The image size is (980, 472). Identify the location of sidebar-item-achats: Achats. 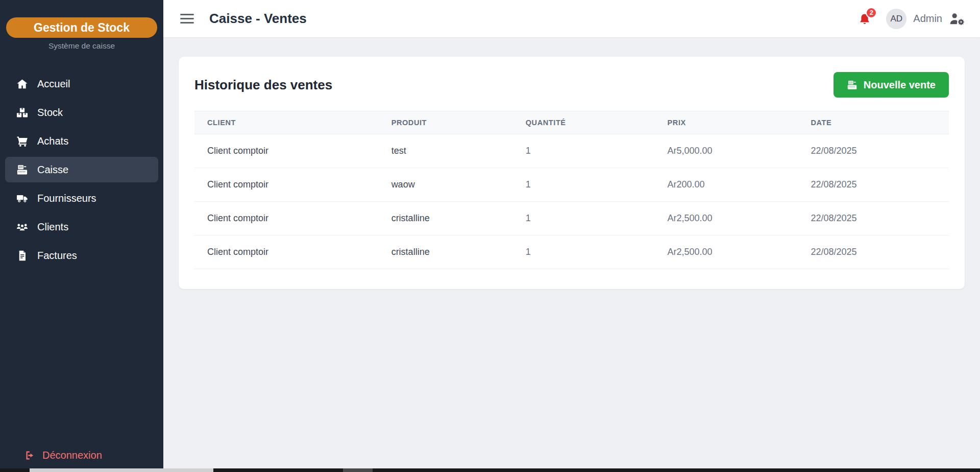
(82, 141).